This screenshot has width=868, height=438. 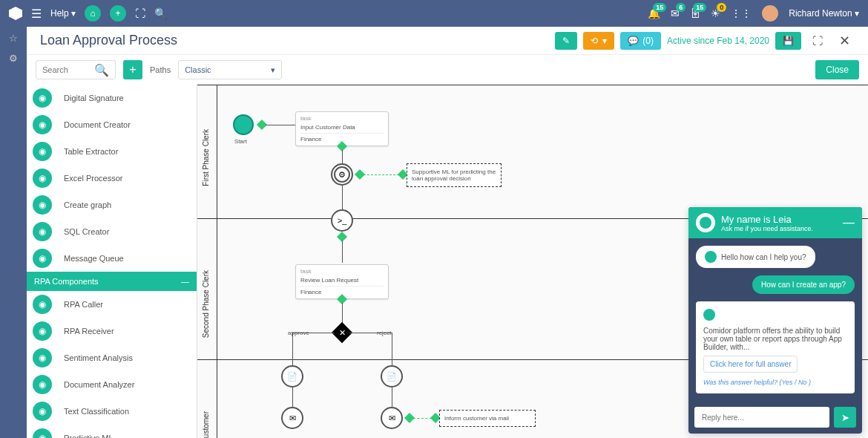 What do you see at coordinates (803, 382) in the screenshot?
I see `chat-no-link: No` at bounding box center [803, 382].